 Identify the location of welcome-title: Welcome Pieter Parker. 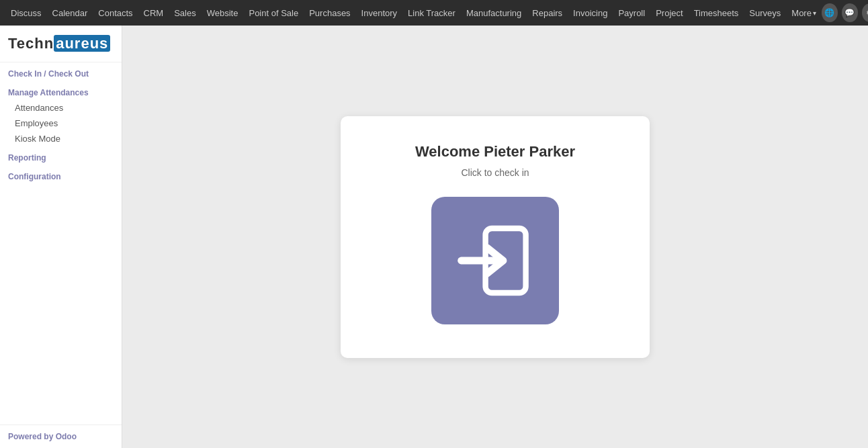
(495, 152).